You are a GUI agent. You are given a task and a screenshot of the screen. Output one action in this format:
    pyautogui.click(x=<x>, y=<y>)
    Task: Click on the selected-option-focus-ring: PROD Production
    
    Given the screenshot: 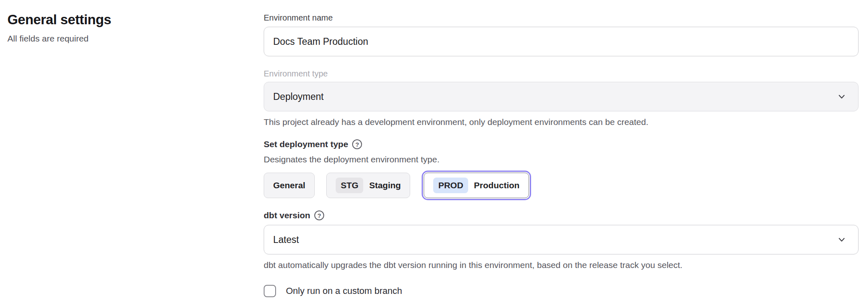 What is the action you would take?
    pyautogui.click(x=476, y=185)
    